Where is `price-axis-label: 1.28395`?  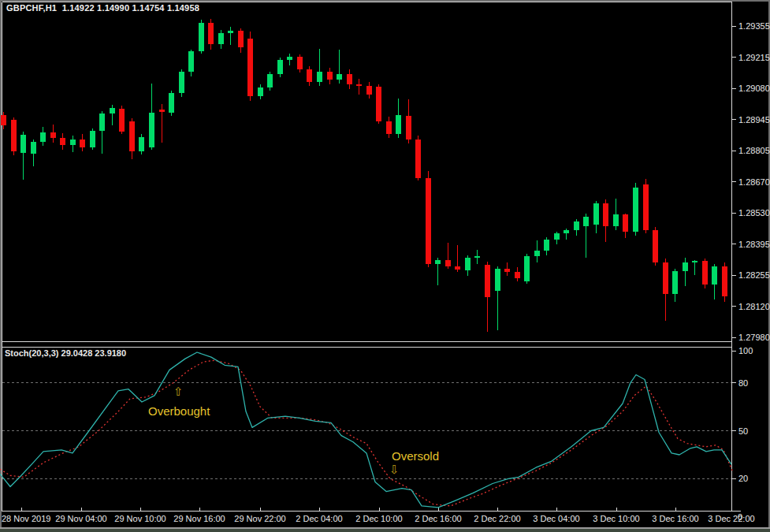
price-axis-label: 1.28395 is located at coordinates (754, 244).